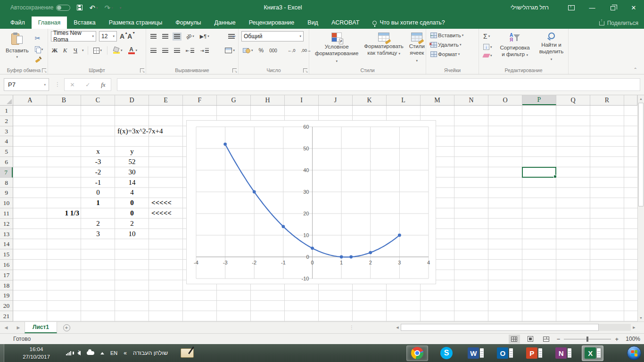 Image resolution: width=644 pixels, height=362 pixels. Describe the element at coordinates (142, 71) in the screenshot. I see `font-dialog-launcher` at that location.